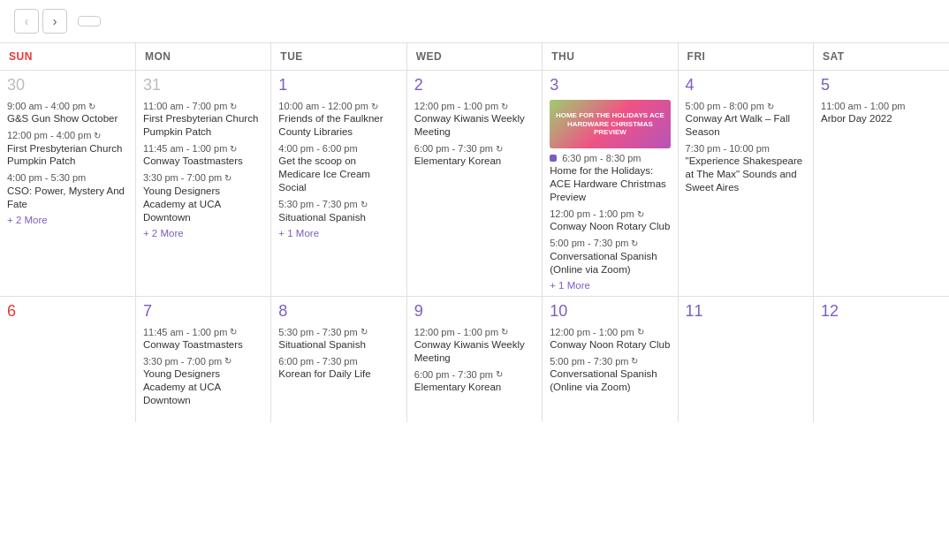  I want to click on event-0: 6:30 pm - 8:30 pm Home for the Holidays:…, so click(610, 178).